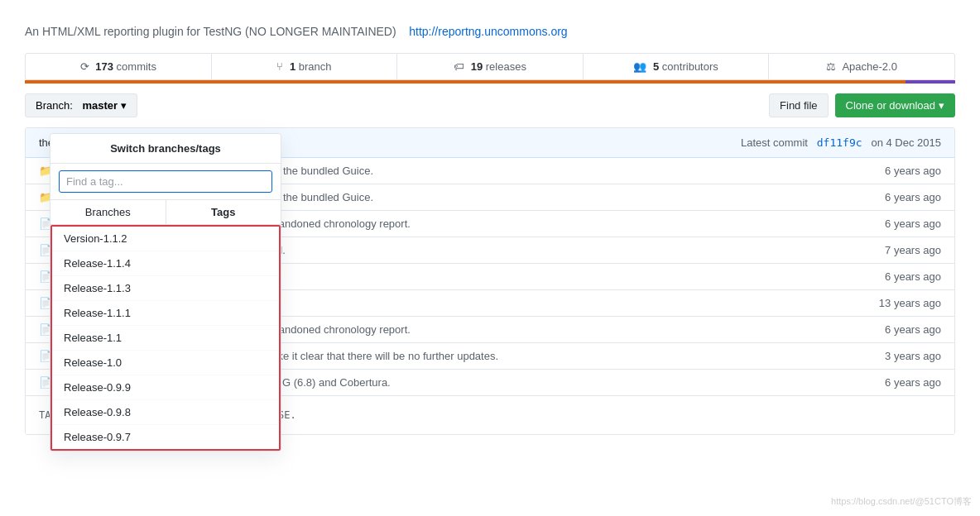 This screenshot has width=980, height=516. What do you see at coordinates (223, 212) in the screenshot?
I see `tags-tab: Tags` at bounding box center [223, 212].